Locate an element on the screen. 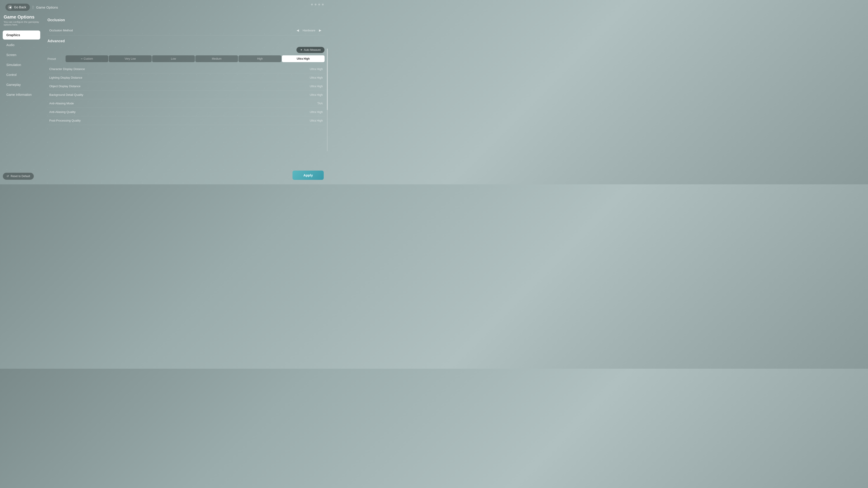  occlusion-method-current: Hardware is located at coordinates (309, 30).